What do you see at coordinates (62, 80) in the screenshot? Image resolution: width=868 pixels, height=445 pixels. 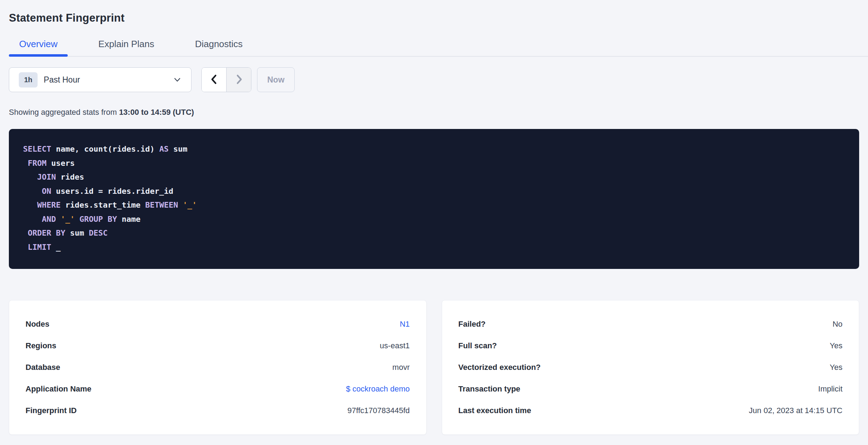 I see `interval-label: Past Hour` at bounding box center [62, 80].